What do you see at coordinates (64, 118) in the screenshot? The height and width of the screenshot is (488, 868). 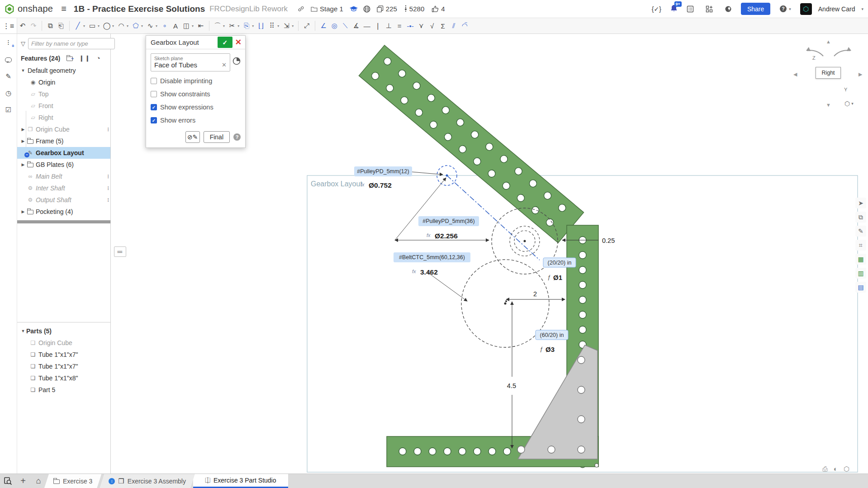 I see `feature-item-right-plane: ▱ Right` at bounding box center [64, 118].